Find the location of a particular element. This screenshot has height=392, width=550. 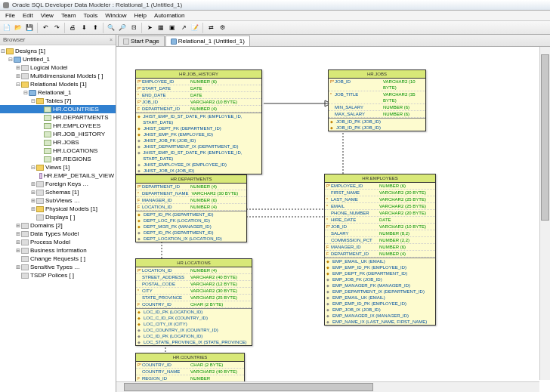

menu-view: View is located at coordinates (47, 15).